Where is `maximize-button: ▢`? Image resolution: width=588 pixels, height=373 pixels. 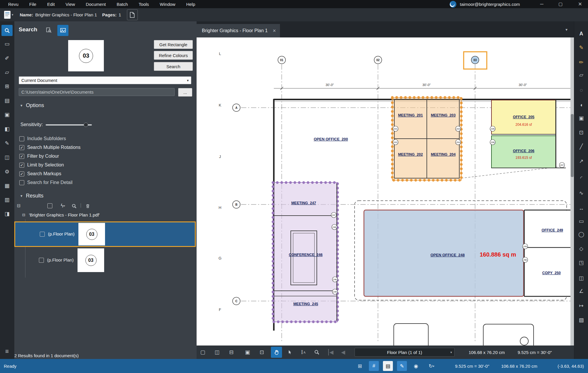
maximize-button: ▢ is located at coordinates (561, 4).